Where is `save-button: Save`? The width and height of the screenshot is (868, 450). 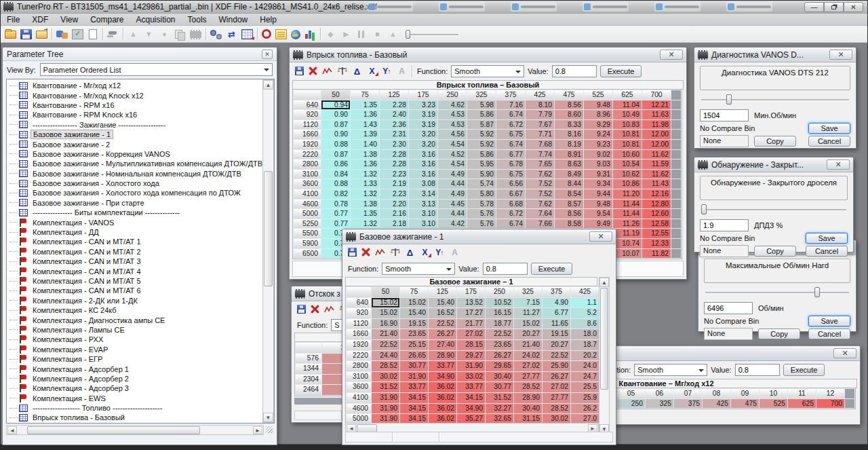 save-button: Save is located at coordinates (829, 321).